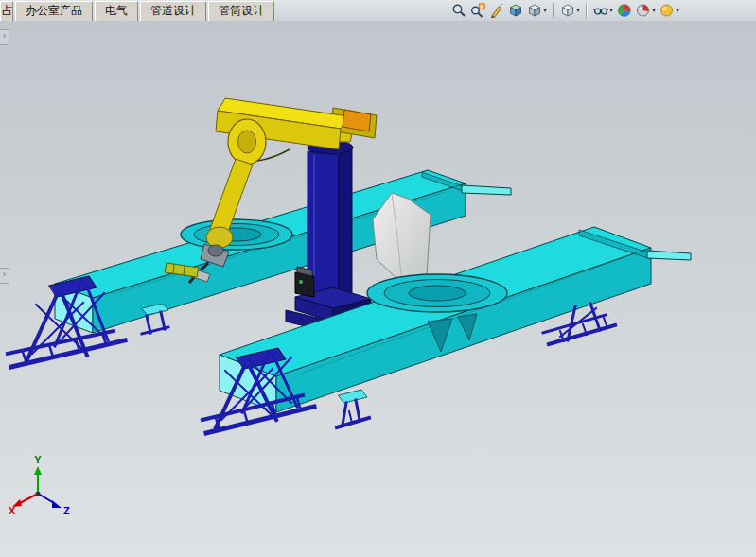 The height and width of the screenshot is (557, 756). I want to click on triad-z-label: Z, so click(66, 511).